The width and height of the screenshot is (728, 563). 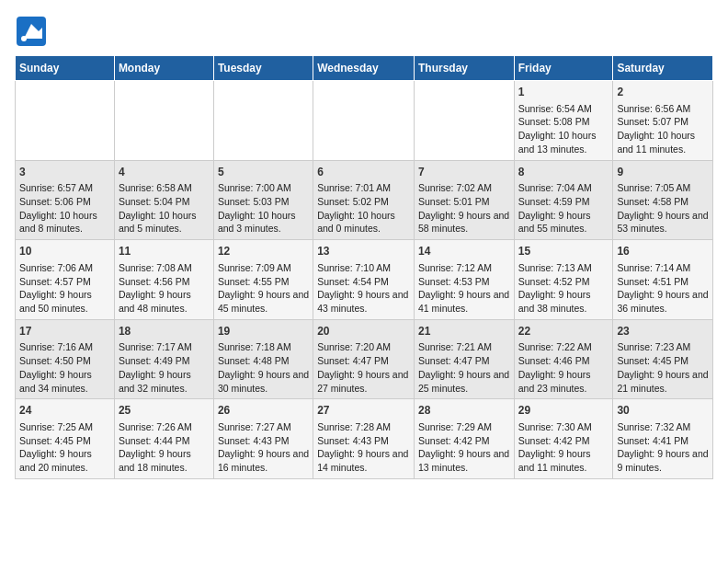 What do you see at coordinates (364, 410) in the screenshot?
I see `day-number: 27` at bounding box center [364, 410].